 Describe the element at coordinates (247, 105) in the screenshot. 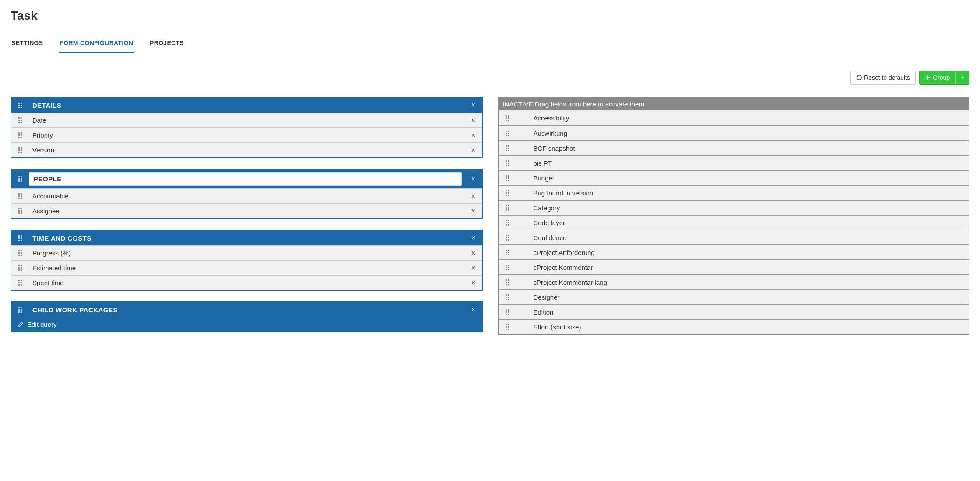

I see `group-title-details: DETAILS` at that location.